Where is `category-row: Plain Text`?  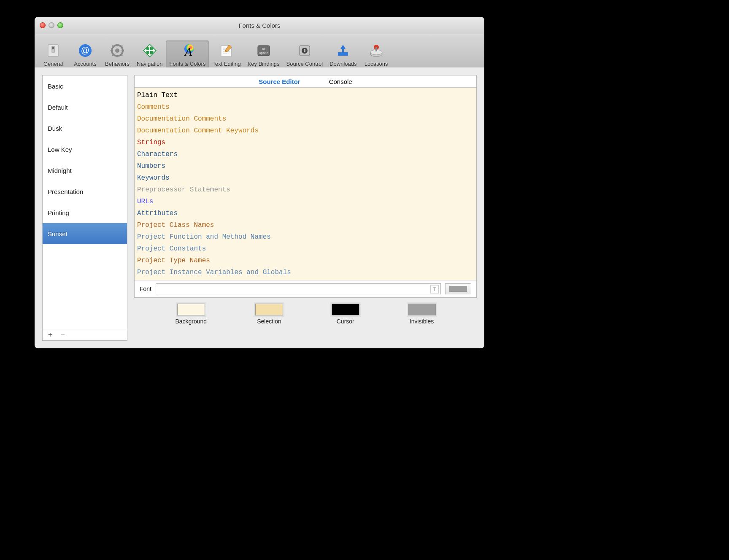
category-row: Plain Text is located at coordinates (305, 95).